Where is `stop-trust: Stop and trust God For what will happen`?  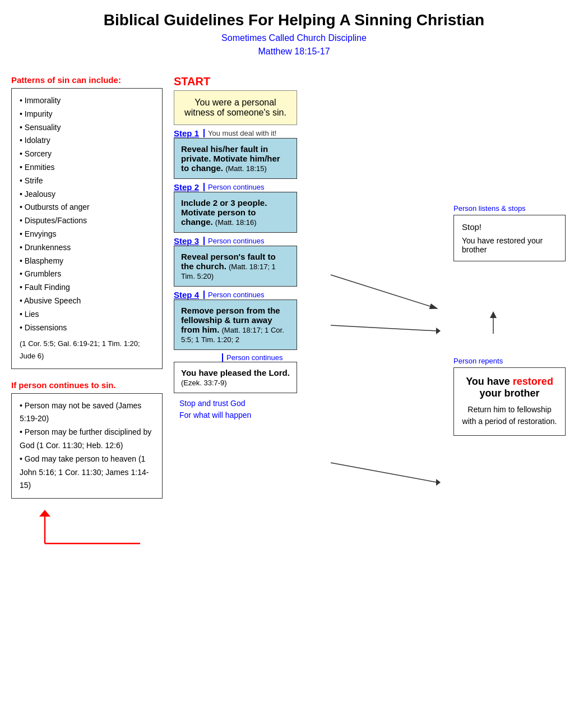 stop-trust: Stop and trust God For what will happen is located at coordinates (215, 409).